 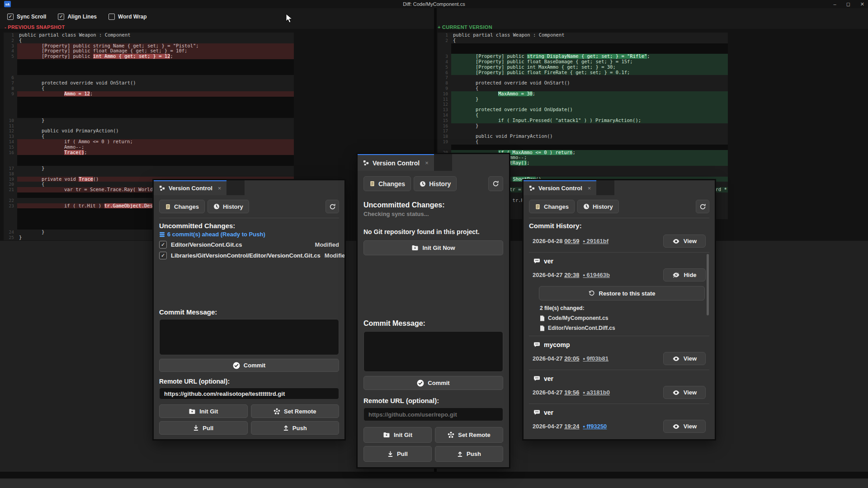 I want to click on toolbar-checkbox-align-lines: ✓Align Lines, so click(x=77, y=17).